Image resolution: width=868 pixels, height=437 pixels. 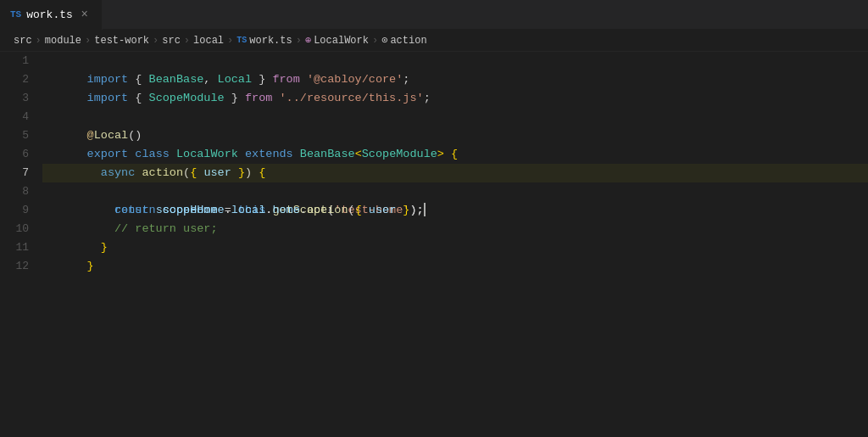 What do you see at coordinates (63, 41) in the screenshot?
I see `breadcrumb-module: module` at bounding box center [63, 41].